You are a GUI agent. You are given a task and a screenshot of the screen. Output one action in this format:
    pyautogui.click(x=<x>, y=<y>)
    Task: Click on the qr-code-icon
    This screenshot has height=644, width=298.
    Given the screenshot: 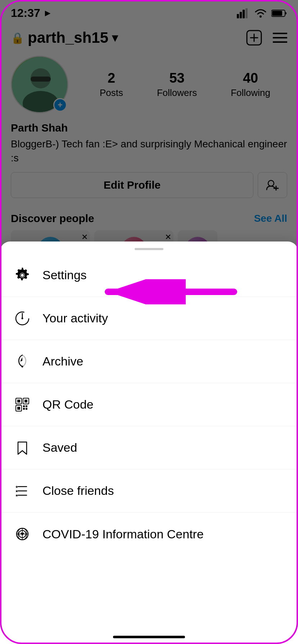 What is the action you would take?
    pyautogui.click(x=22, y=405)
    